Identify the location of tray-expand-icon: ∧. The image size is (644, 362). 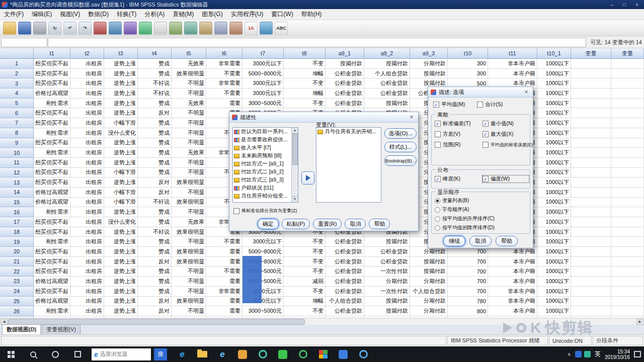
(570, 354).